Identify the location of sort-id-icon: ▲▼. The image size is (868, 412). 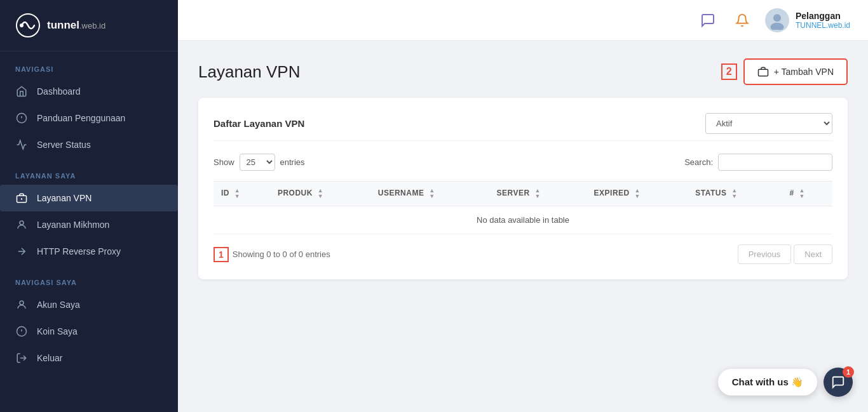
(238, 194).